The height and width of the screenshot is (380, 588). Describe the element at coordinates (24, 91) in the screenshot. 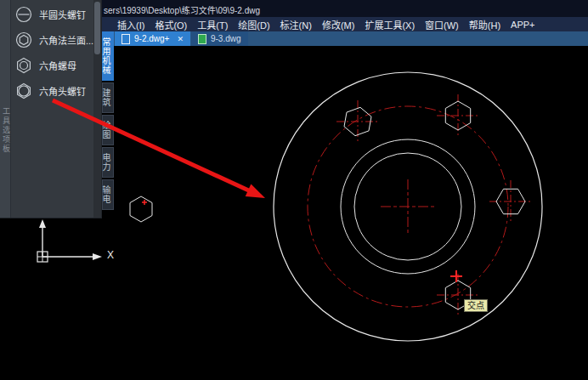

I see `hex-bolt-icon` at that location.